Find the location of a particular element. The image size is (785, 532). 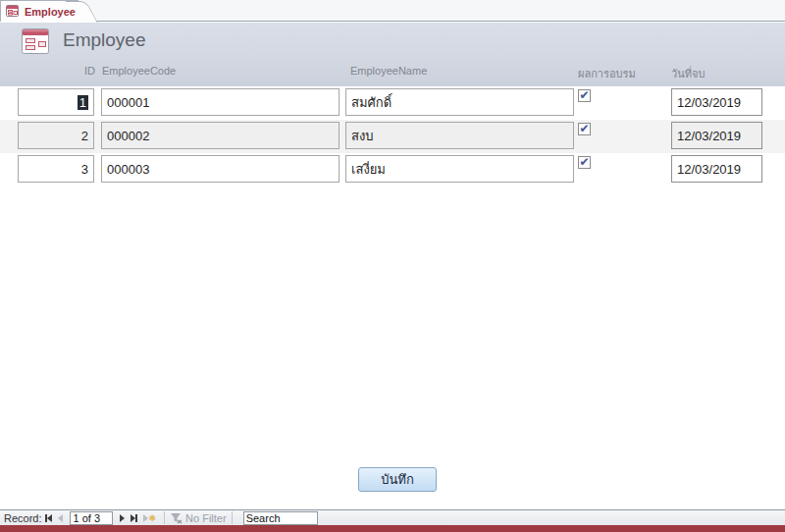

document-tab-bar: Employee is located at coordinates (392, 11).